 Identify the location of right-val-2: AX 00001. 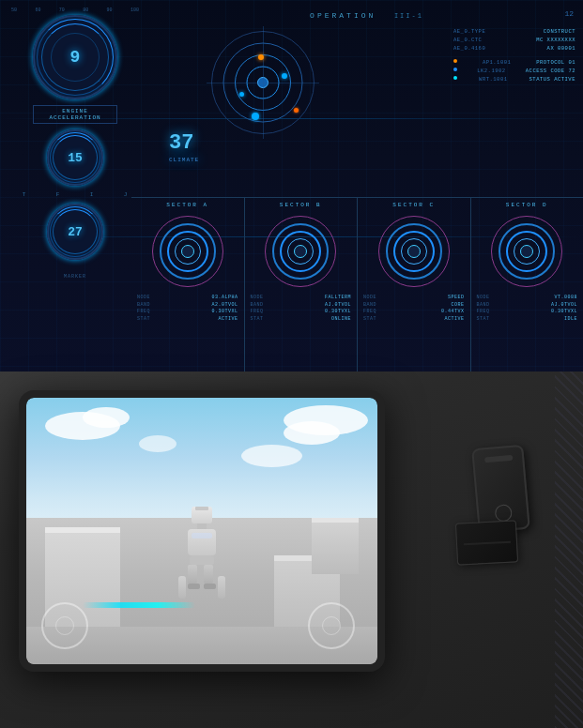
(561, 49).